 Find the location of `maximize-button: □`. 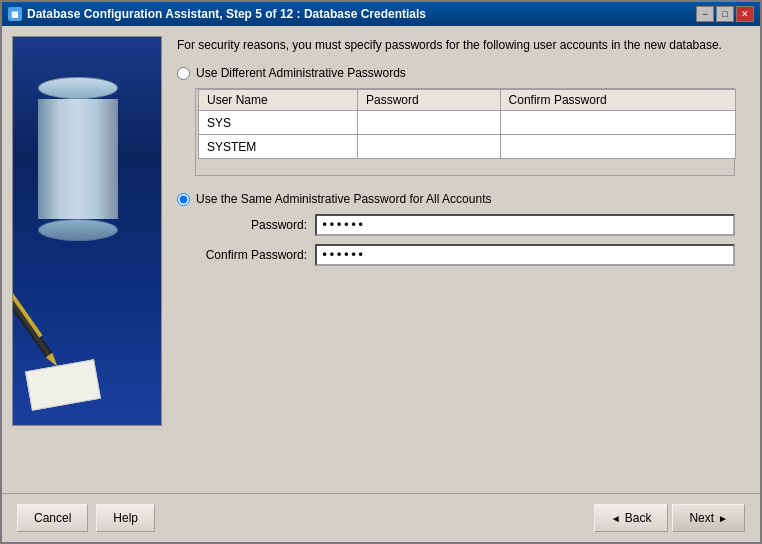

maximize-button: □ is located at coordinates (725, 14).